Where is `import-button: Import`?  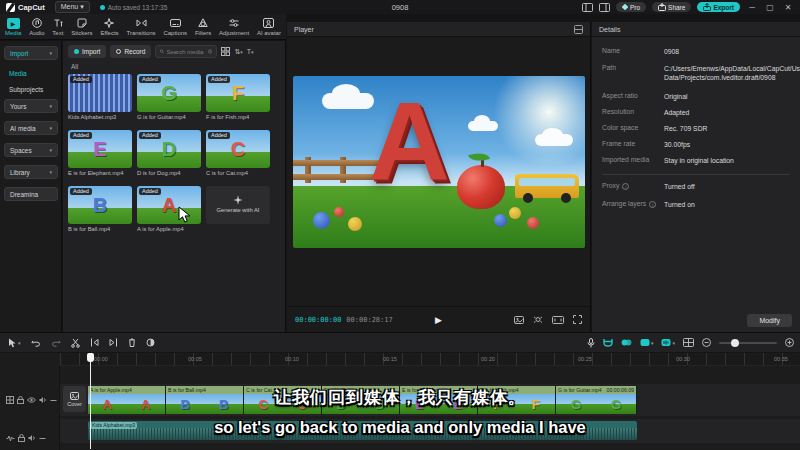
import-button: Import is located at coordinates (87, 52).